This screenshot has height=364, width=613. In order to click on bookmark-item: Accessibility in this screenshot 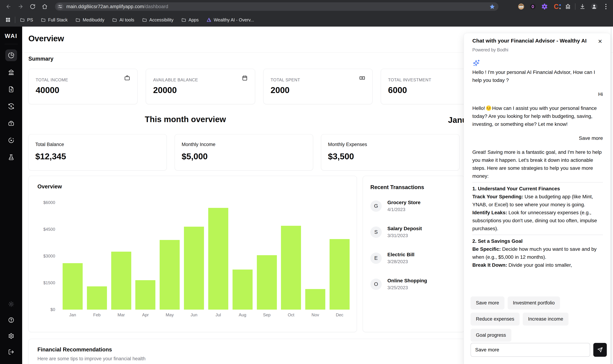, I will do `click(158, 20)`.